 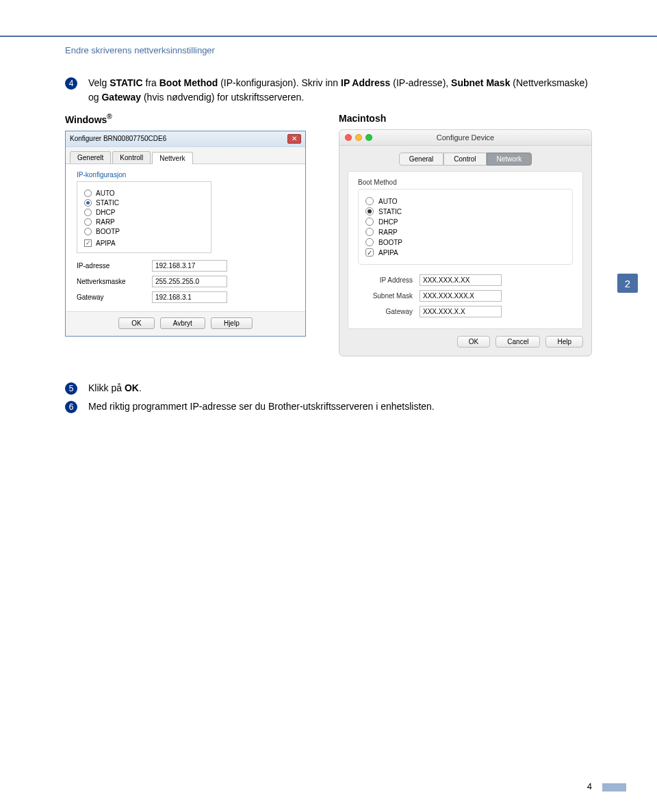 I want to click on s4-pre: Velg, so click(x=99, y=83).